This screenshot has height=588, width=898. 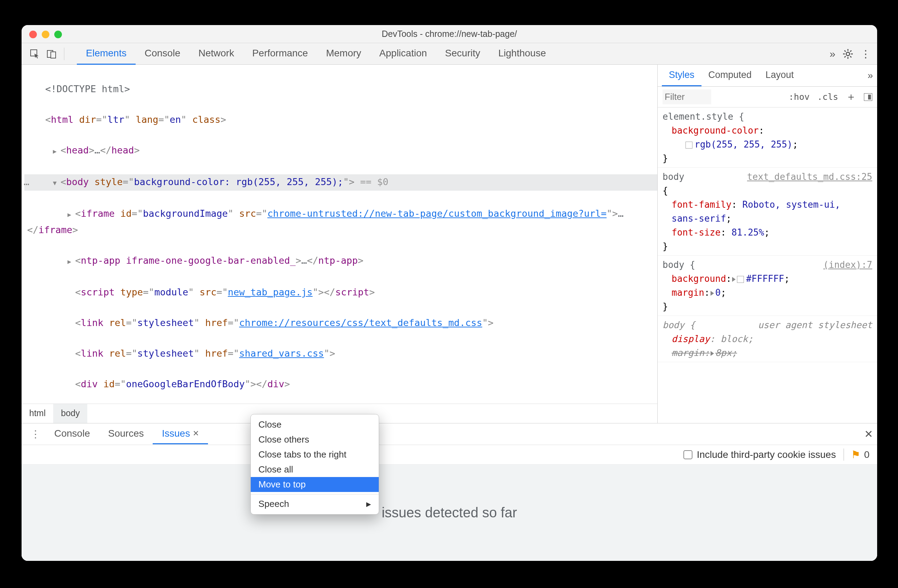 I want to click on tab-security: Security, so click(x=463, y=54).